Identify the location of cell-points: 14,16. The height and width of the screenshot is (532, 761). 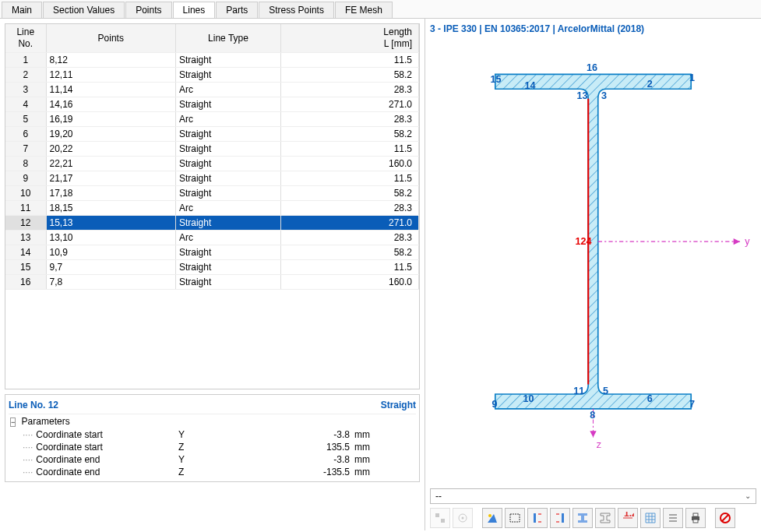
(111, 104).